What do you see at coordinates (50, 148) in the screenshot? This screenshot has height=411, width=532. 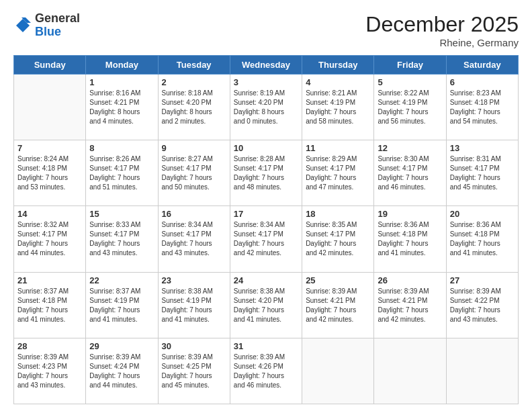 I see `day-number: 7` at bounding box center [50, 148].